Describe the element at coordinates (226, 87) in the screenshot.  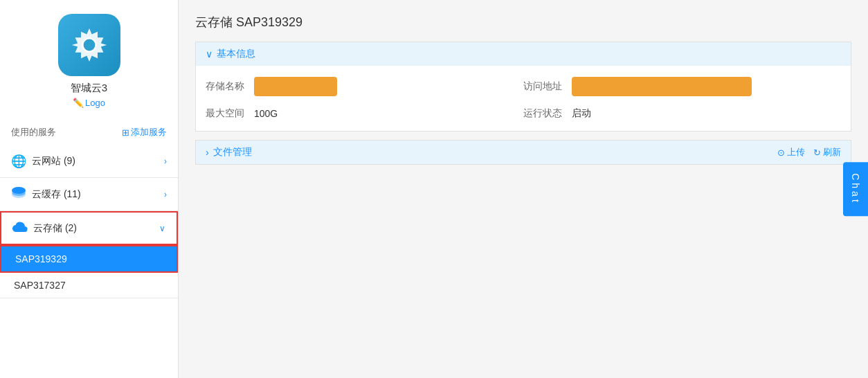
I see `storage-name-label: 存储名称` at that location.